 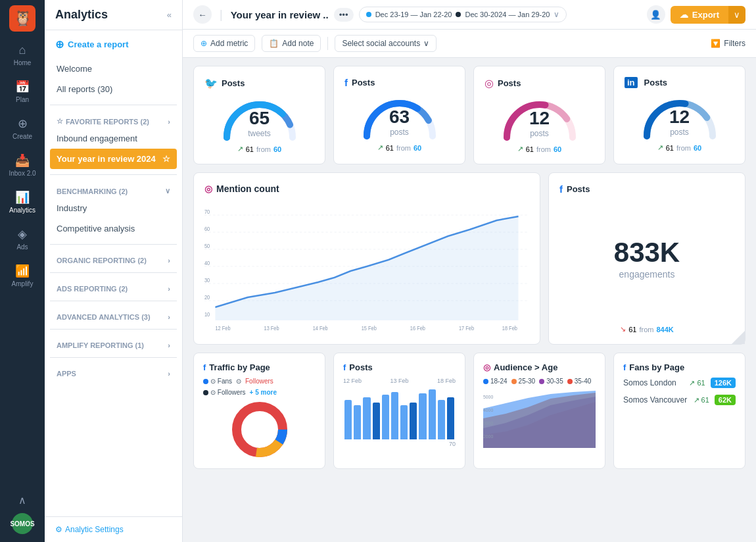 What do you see at coordinates (22, 128) in the screenshot?
I see `sidebar-item-create: ⊕ Create` at bounding box center [22, 128].